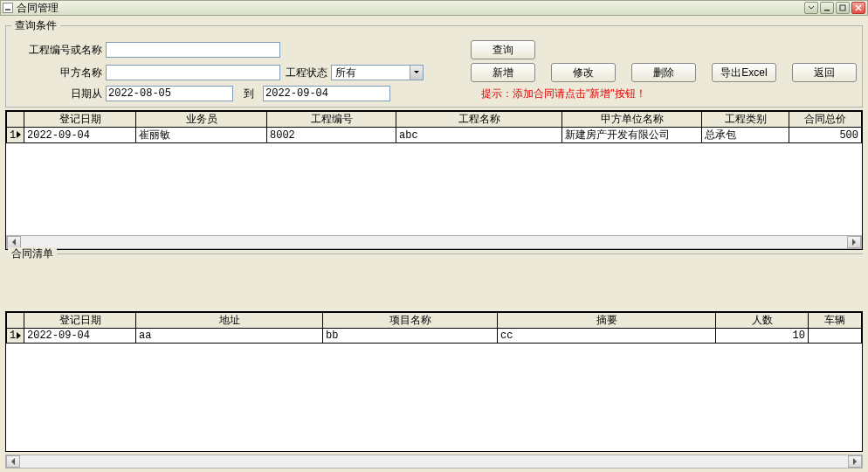 The width and height of the screenshot is (868, 472). I want to click on grid1-h-sales: 业务员, so click(202, 120).